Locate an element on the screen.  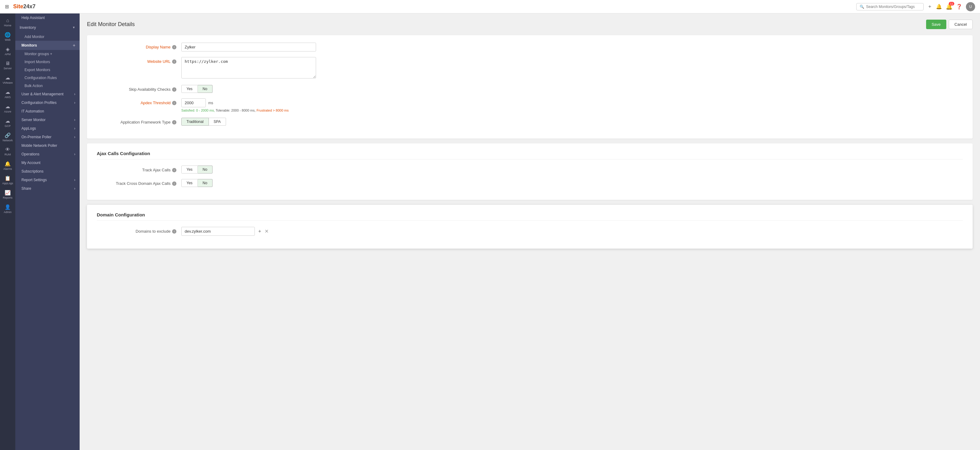
sidebar-item-export-monitors: Export Monitors is located at coordinates (47, 70).